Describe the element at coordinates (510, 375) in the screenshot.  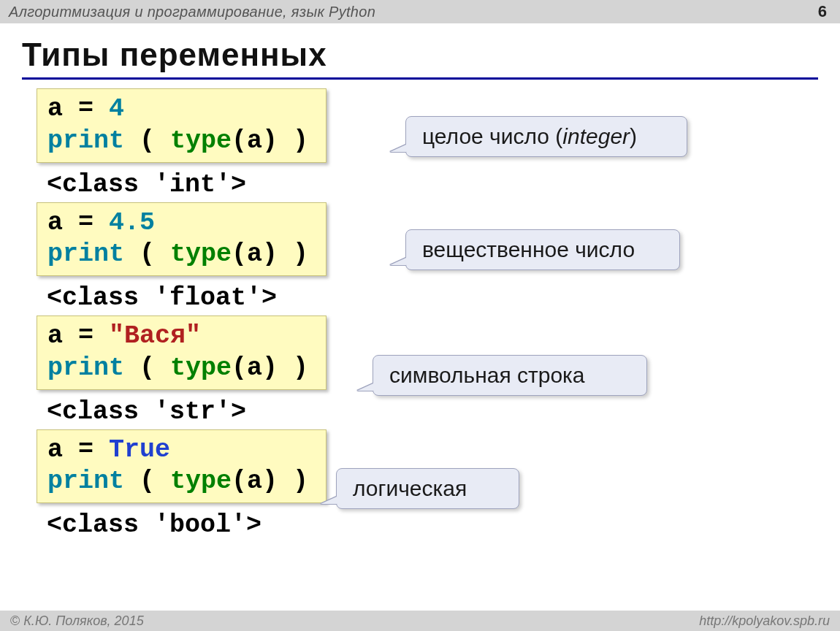
I see `callout: символьная строка` at that location.